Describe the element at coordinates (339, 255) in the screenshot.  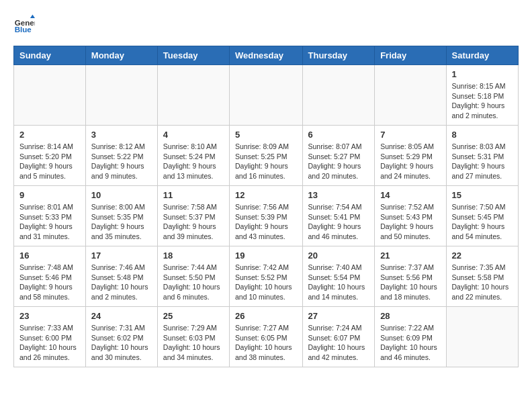
I see `day-number: 20` at that location.